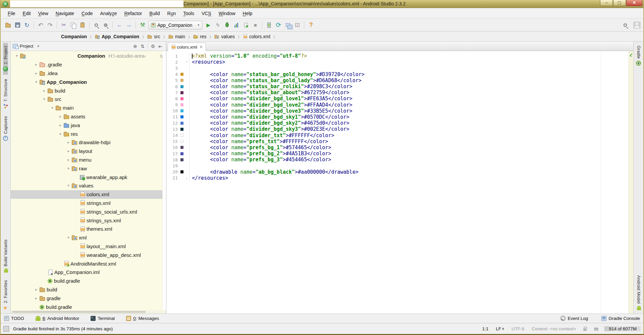  I want to click on tree-item-layout-main-xml: layout__main.xml, so click(89, 246).